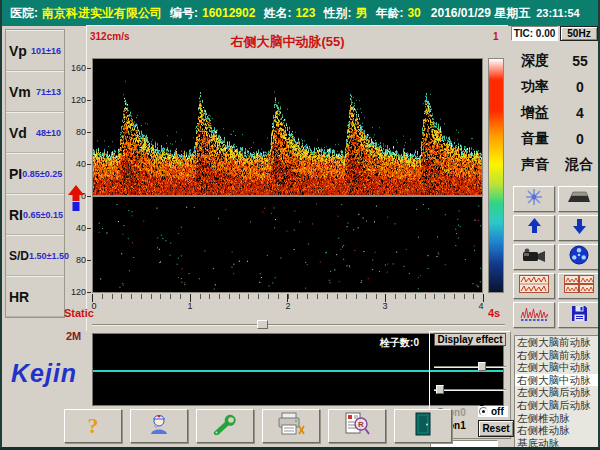 The height and width of the screenshot is (450, 600). Describe the element at coordinates (93, 426) in the screenshot. I see `help-button: ?` at that location.